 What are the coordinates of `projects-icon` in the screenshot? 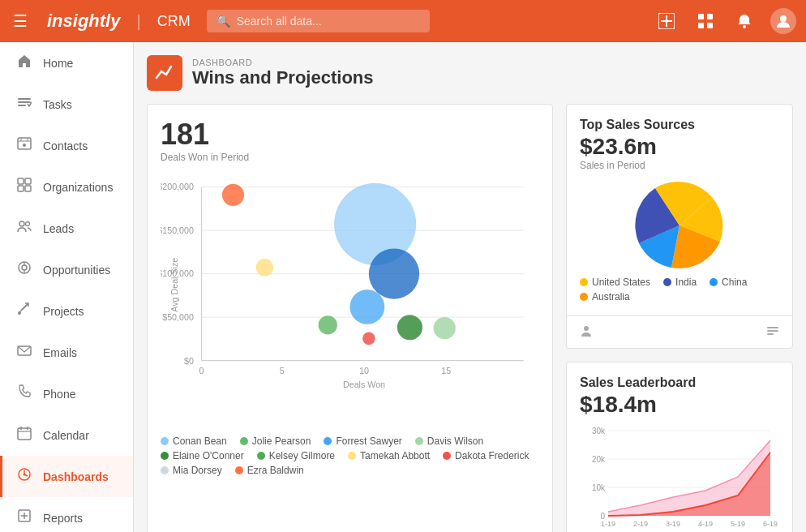 It's located at (24, 311).